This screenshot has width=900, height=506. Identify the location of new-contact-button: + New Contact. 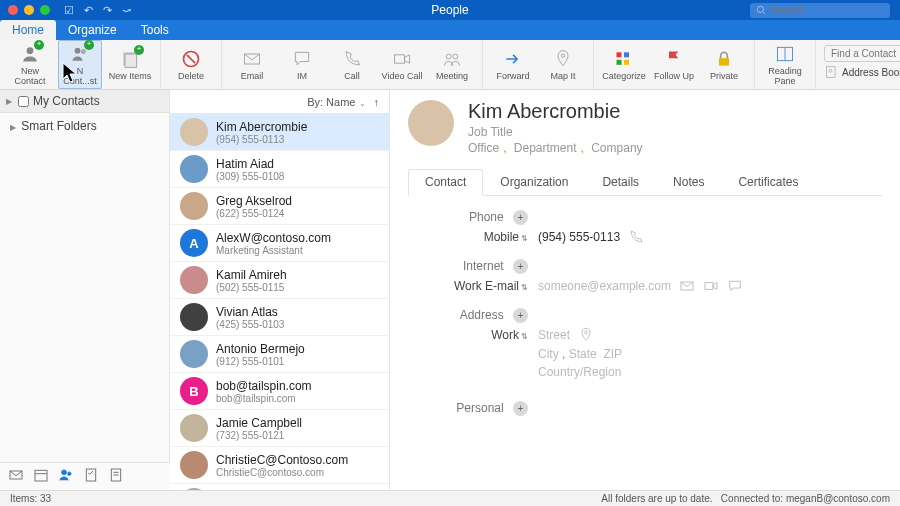
(30, 65).